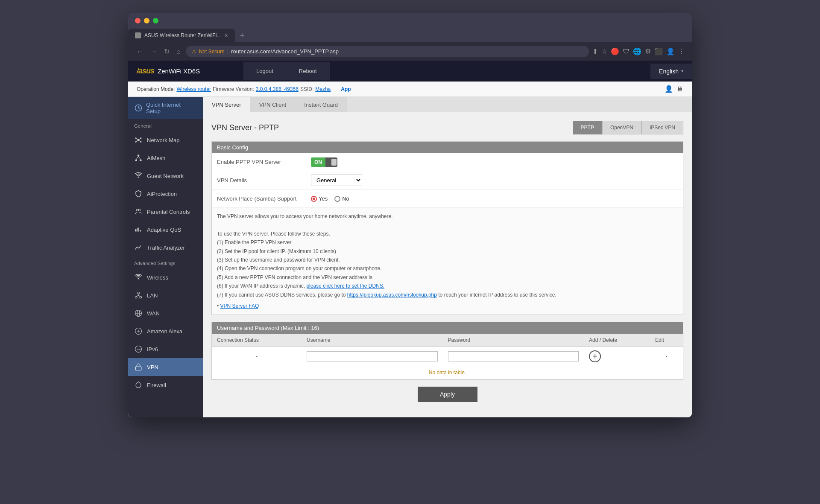 Image resolution: width=820 pixels, height=504 pixels. Describe the element at coordinates (226, 105) in the screenshot. I see `tab-vpn-server: VPN Server` at that location.